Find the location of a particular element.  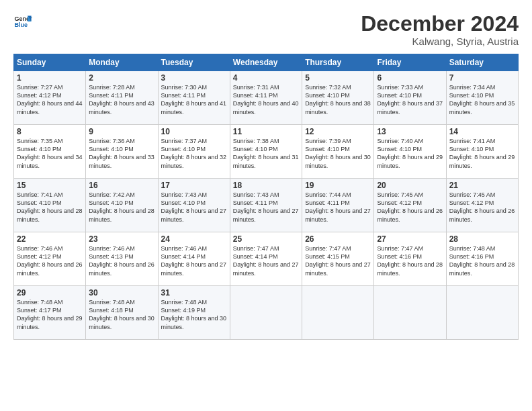

day-info: Sunrise: 7:35 AM Sunset: 4:10 PM Dayligh… is located at coordinates (50, 153).